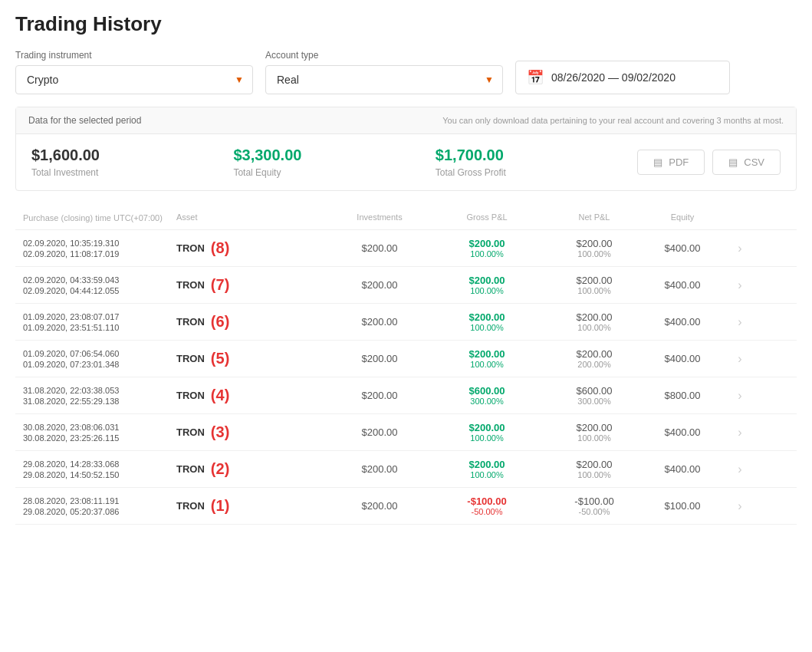 This screenshot has width=812, height=652. Describe the element at coordinates (486, 401) in the screenshot. I see `gross-pnl-pct: 300.00%` at that location.